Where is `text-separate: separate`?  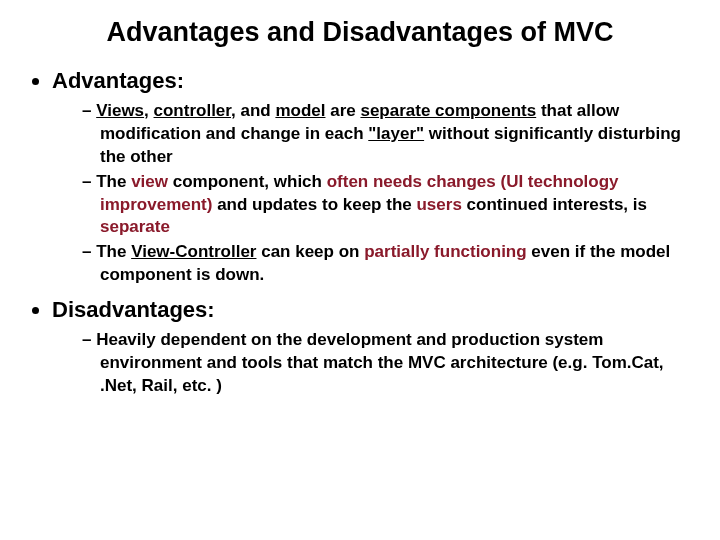 text-separate: separate is located at coordinates (135, 226).